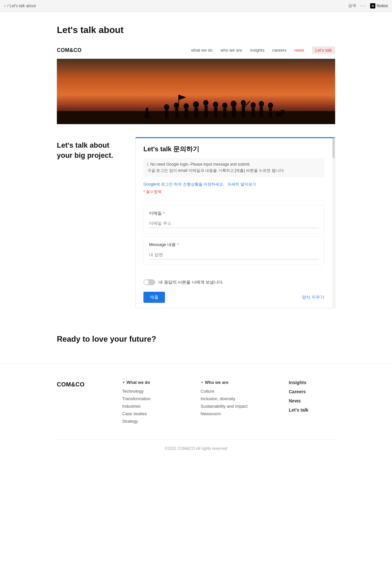 The width and height of the screenshot is (392, 588). What do you see at coordinates (85, 155) in the screenshot?
I see `headline-line2: your big project.` at bounding box center [85, 155].